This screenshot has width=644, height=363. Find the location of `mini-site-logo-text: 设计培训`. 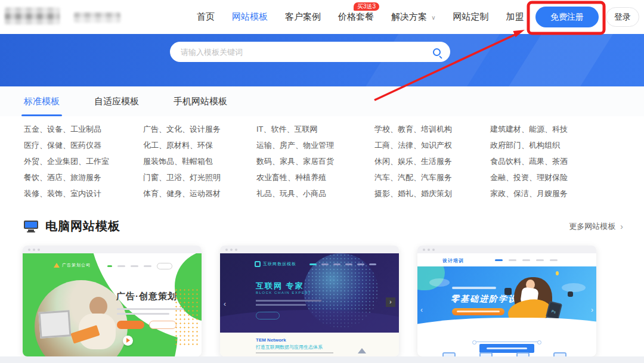

mini-site-logo-text: 设计培训 is located at coordinates (453, 261).